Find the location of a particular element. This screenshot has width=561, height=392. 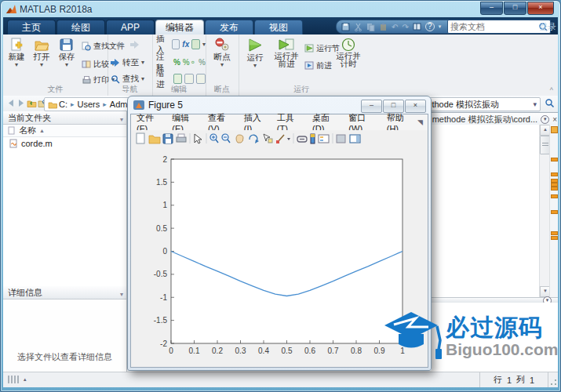

tab-close-icon: × is located at coordinates (555, 119).